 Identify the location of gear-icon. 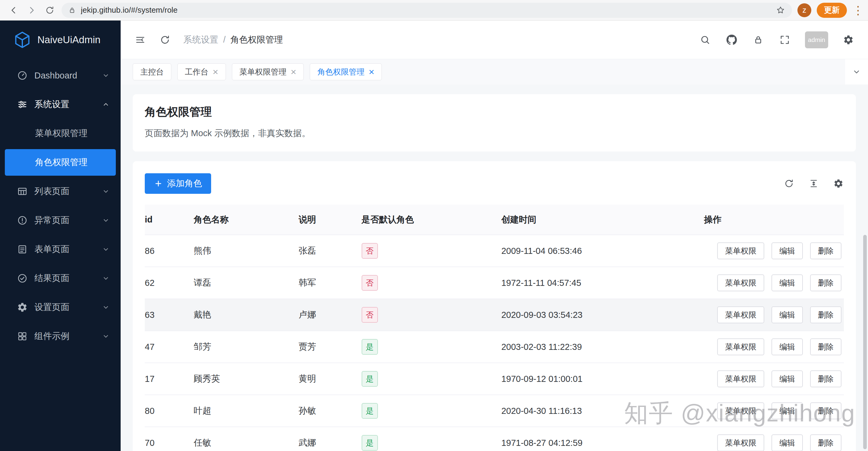
(22, 307).